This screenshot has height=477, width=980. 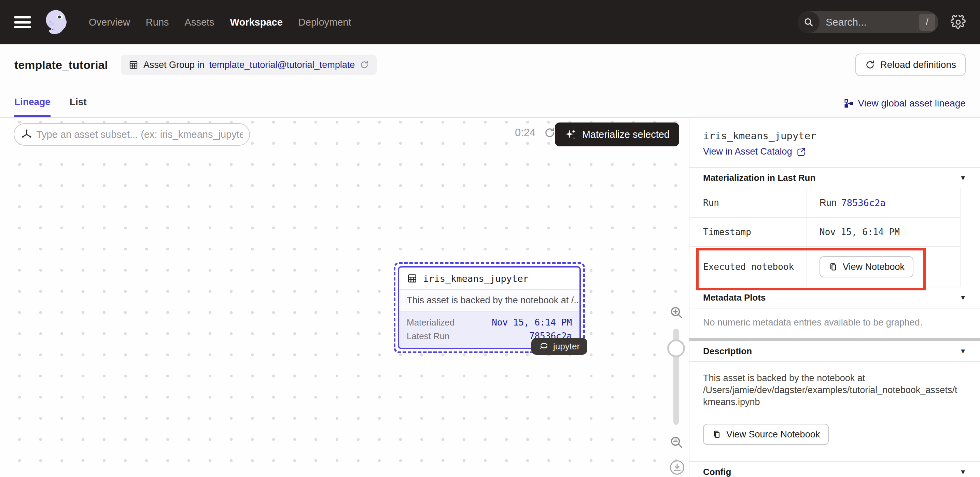 I want to click on view-global-asset-lineage-link: View global asset lineage, so click(x=905, y=108).